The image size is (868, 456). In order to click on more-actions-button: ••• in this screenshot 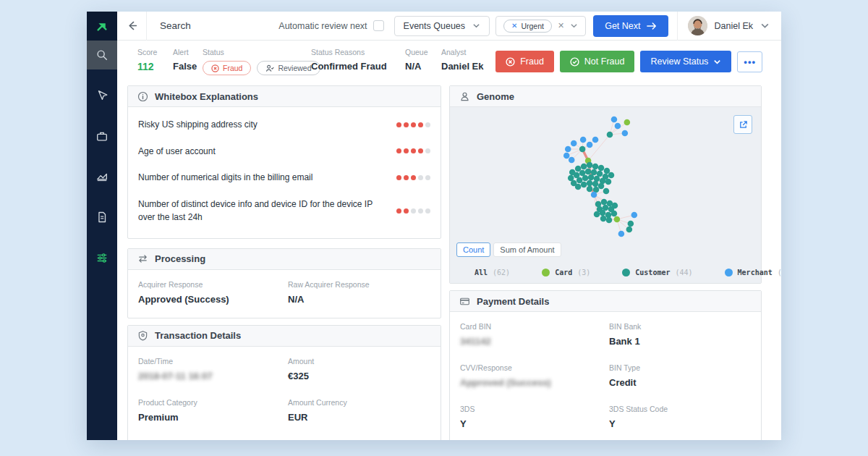, I will do `click(749, 62)`.